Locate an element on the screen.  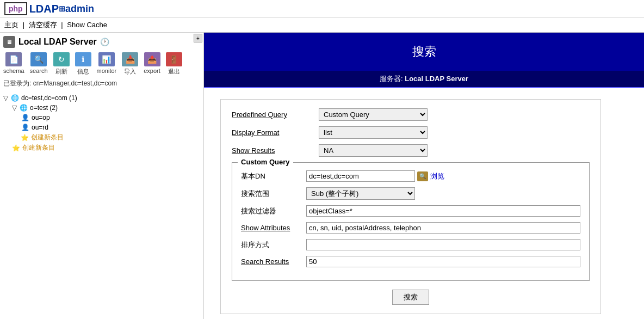
show-attributes-input is located at coordinates (443, 228).